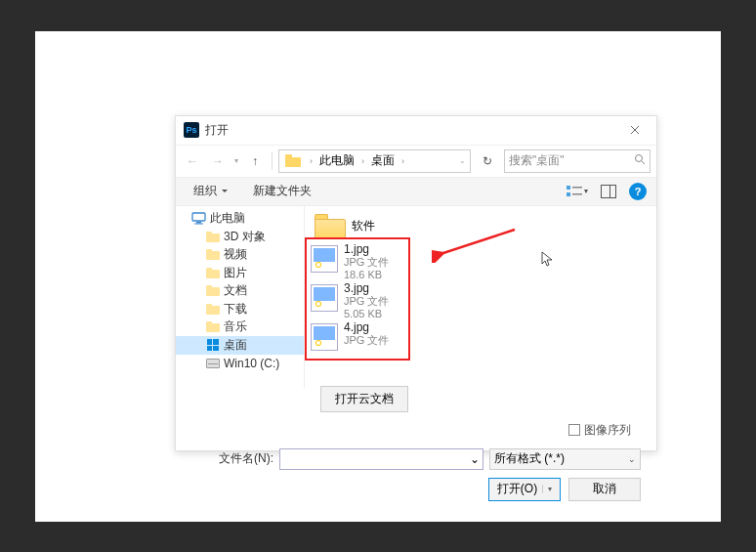  Describe the element at coordinates (416, 461) in the screenshot. I see `dialog-footer: 图像序列 文件名(N): ⌄ 所有格式 (*.*) ⌄ 打开(O) ▾ 取消` at that location.